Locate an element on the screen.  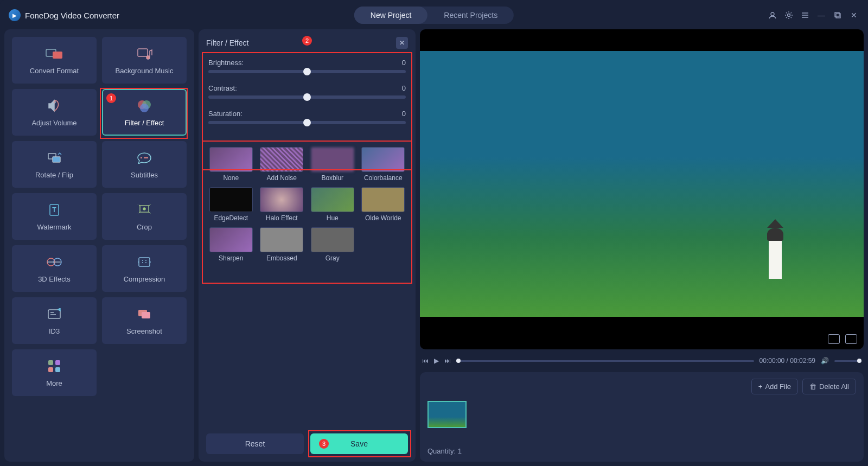
brightness-slider is located at coordinates (307, 72).